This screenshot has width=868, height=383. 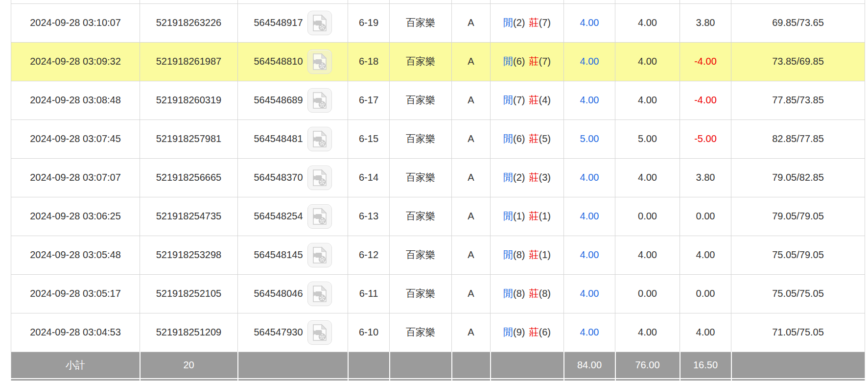 What do you see at coordinates (438, 2) in the screenshot?
I see `cutoff-row-top` at bounding box center [438, 2].